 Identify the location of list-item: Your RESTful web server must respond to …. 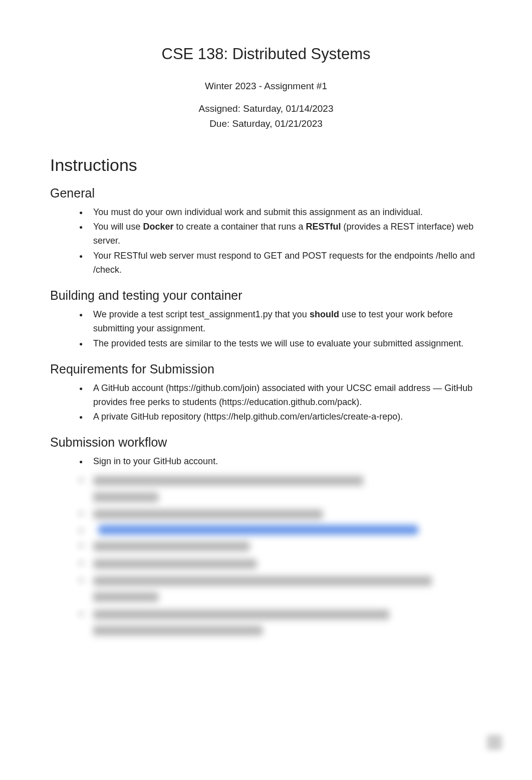
(281, 263).